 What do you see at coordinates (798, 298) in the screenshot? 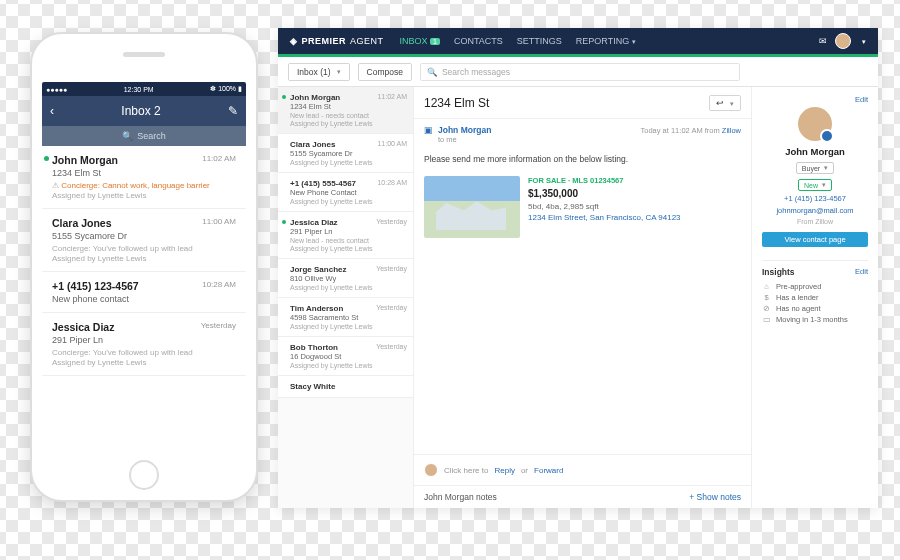
I see `insight-label: Has a lender` at bounding box center [798, 298].